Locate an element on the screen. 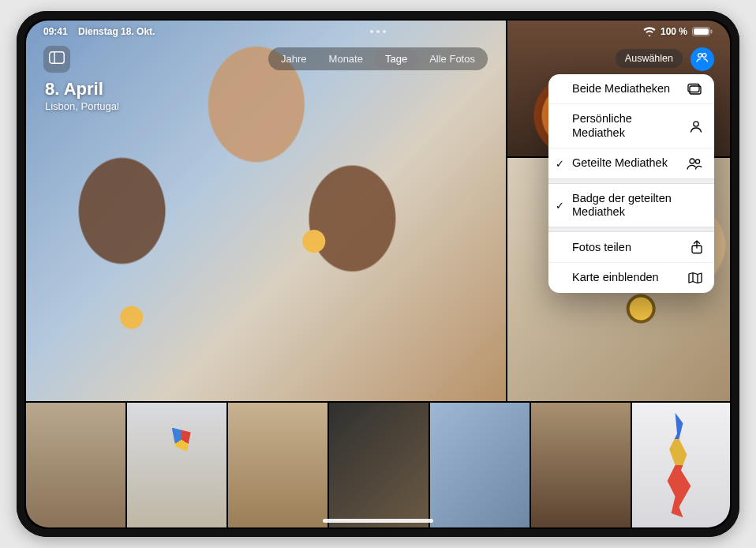 This screenshot has height=548, width=756. status-bar: 09:41 Dienstag 18. Okt. 100 % is located at coordinates (378, 30).